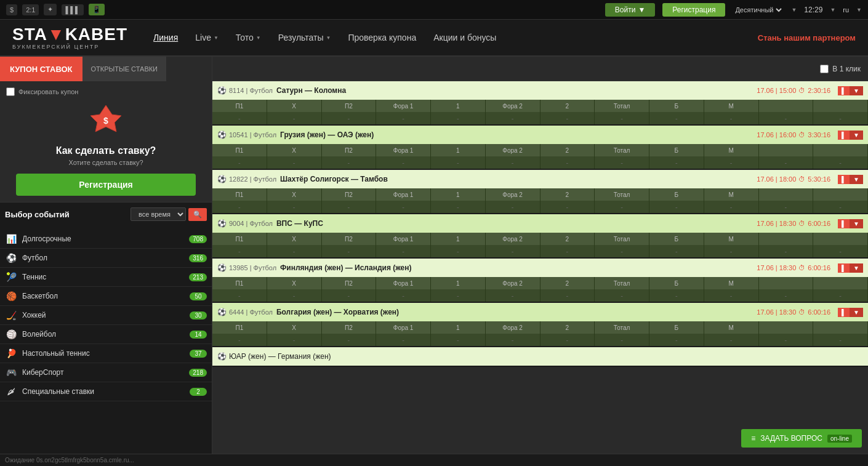 This screenshot has width=868, height=466. What do you see at coordinates (249, 38) in the screenshot?
I see `nav-toto: Тото ▼` at bounding box center [249, 38].